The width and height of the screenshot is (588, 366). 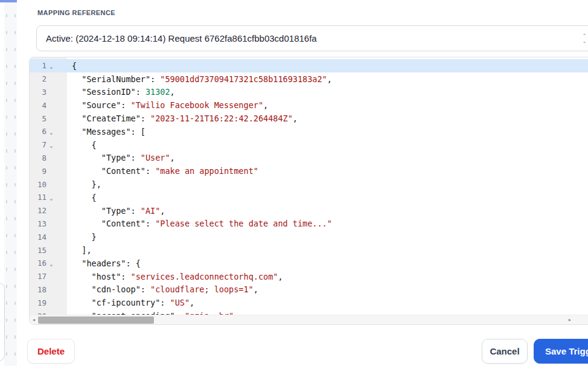 What do you see at coordinates (312, 39) in the screenshot?
I see `request-select: Active: (2024-12-18 09:14:14) Request 67…` at bounding box center [312, 39].